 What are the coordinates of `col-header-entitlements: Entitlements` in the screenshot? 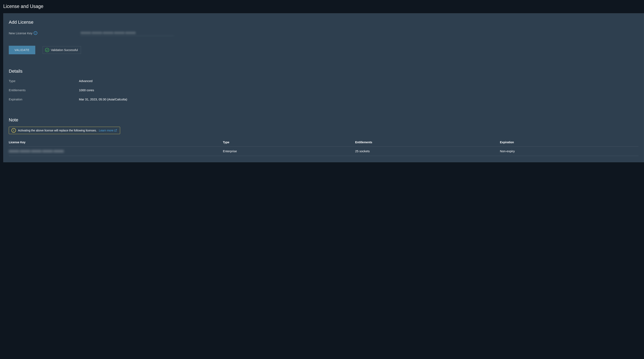 It's located at (428, 142).